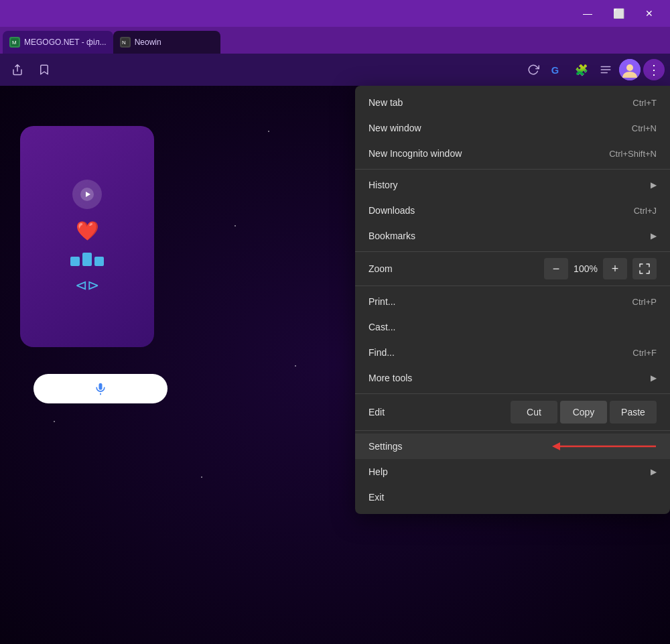 Image resolution: width=670 pixels, height=644 pixels. I want to click on restore-button: ⬜, so click(618, 13).